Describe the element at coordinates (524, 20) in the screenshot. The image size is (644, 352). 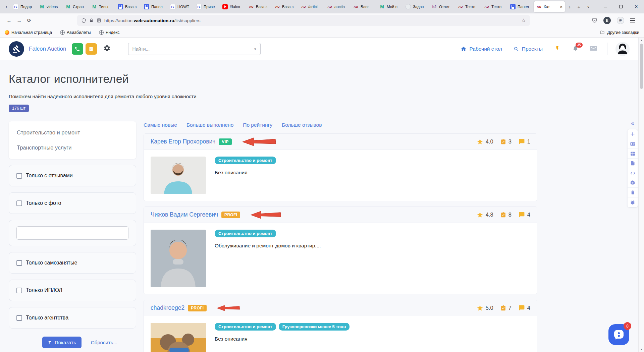
I see `bookmark-star-icon: ☆` at that location.